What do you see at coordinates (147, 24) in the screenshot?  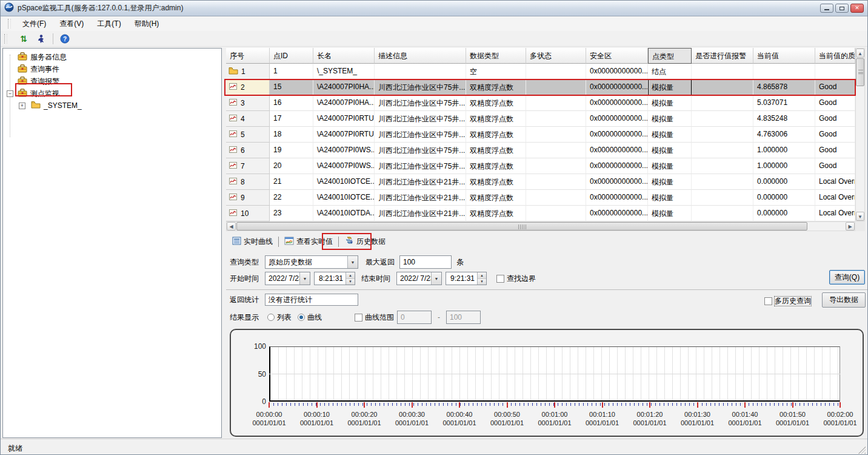 I see `menu-item-3: 帮助(H)` at bounding box center [147, 24].